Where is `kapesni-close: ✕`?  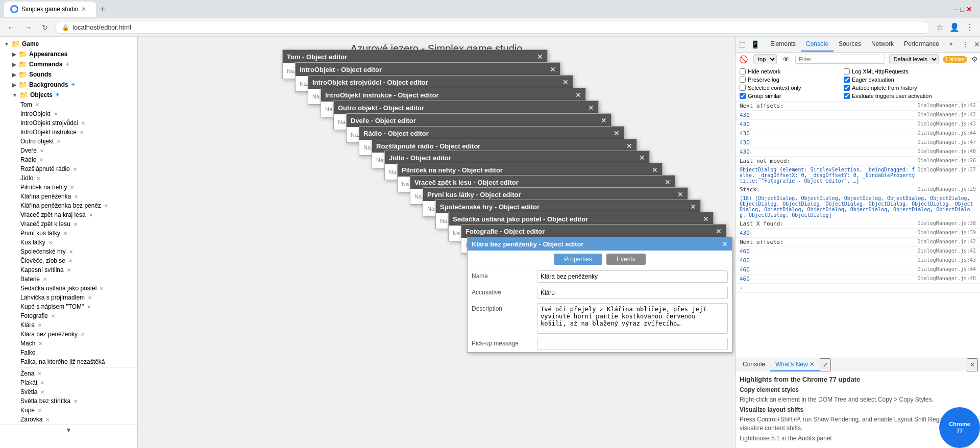
kapesni-close: ✕ is located at coordinates (69, 270).